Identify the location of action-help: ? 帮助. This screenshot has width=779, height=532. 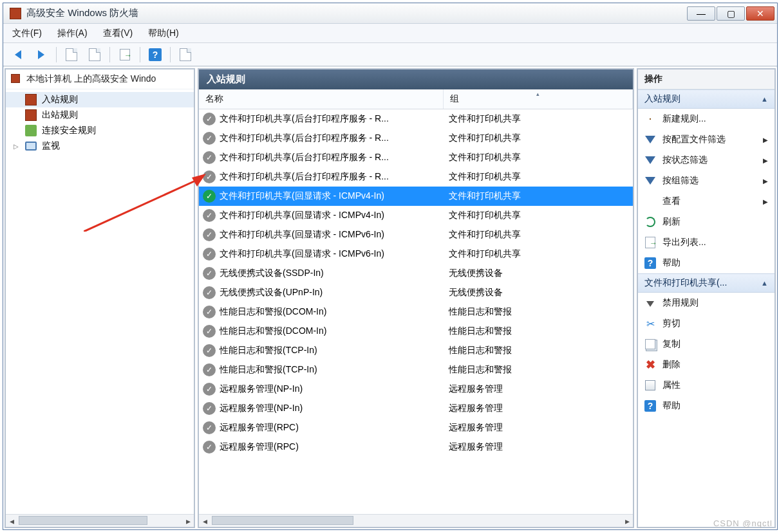
(706, 263).